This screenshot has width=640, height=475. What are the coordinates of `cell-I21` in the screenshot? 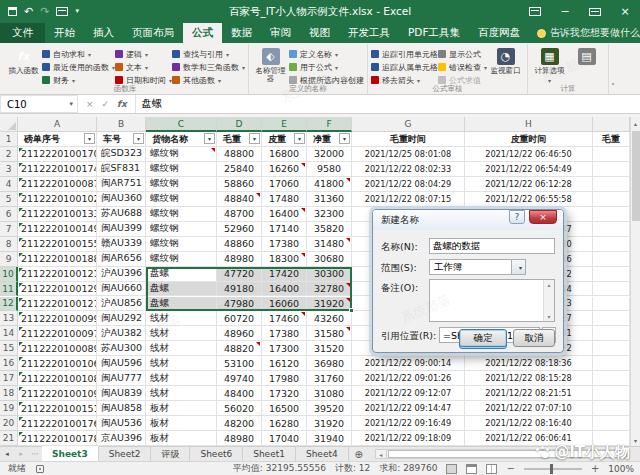 It's located at (612, 438).